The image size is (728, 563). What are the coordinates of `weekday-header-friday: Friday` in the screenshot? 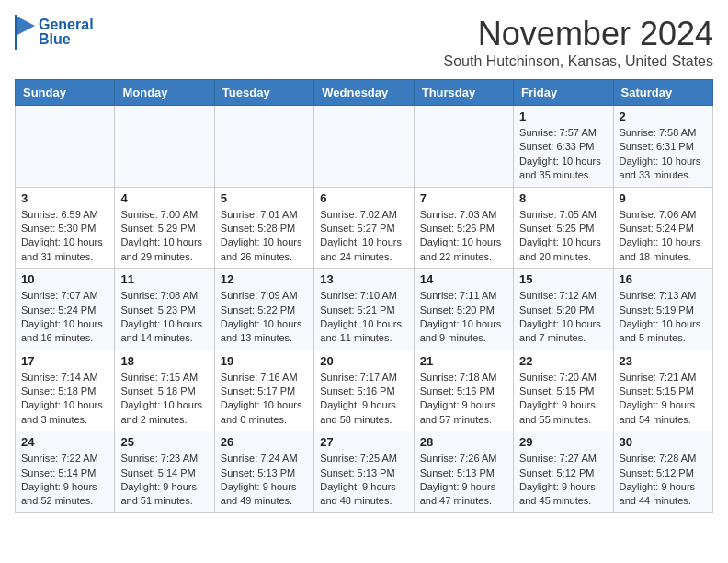 It's located at (563, 93).